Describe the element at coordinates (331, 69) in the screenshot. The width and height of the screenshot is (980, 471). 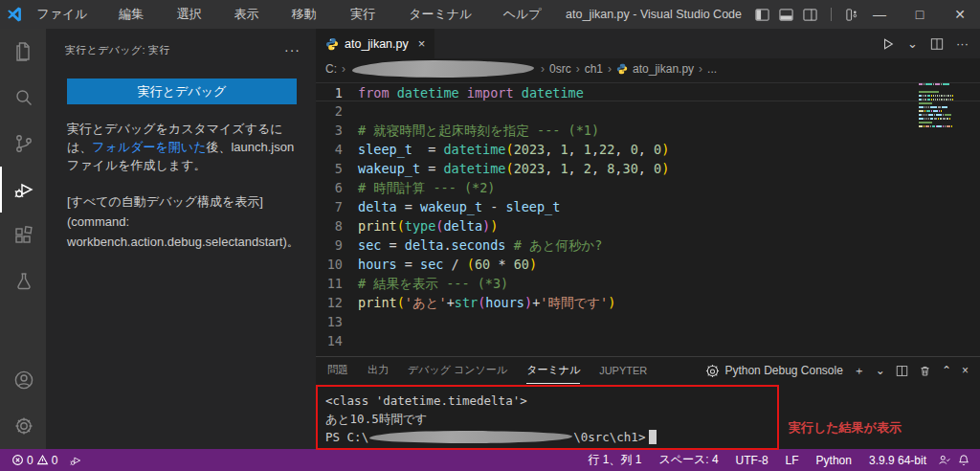
I see `breadcrumb-drive: C:` at that location.